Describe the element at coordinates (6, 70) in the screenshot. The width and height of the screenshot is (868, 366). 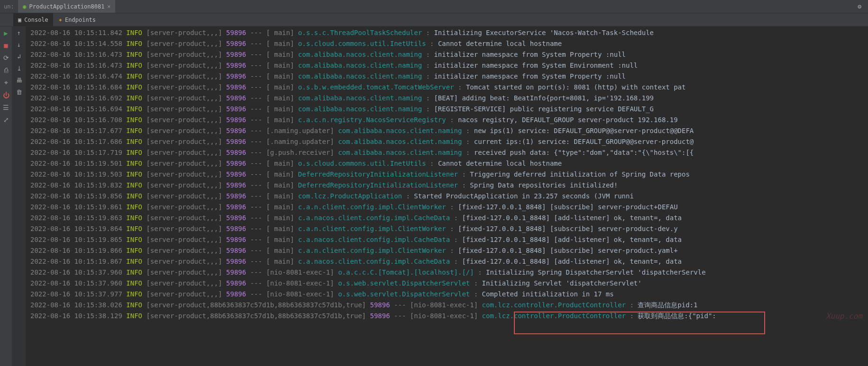
I see `camera-icon: ⎙` at that location.